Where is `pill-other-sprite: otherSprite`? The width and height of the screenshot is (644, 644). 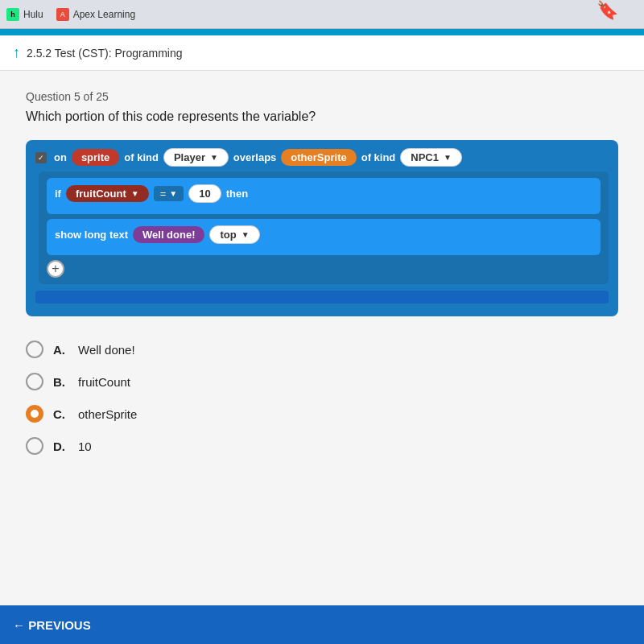
pill-other-sprite: otherSprite is located at coordinates (319, 158).